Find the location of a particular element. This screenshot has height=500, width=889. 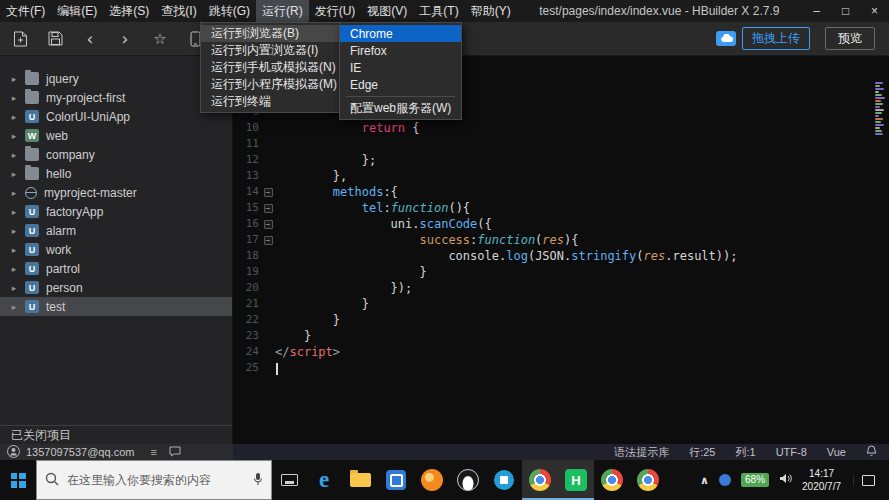

menu-list-icon: ≡ is located at coordinates (153, 452).